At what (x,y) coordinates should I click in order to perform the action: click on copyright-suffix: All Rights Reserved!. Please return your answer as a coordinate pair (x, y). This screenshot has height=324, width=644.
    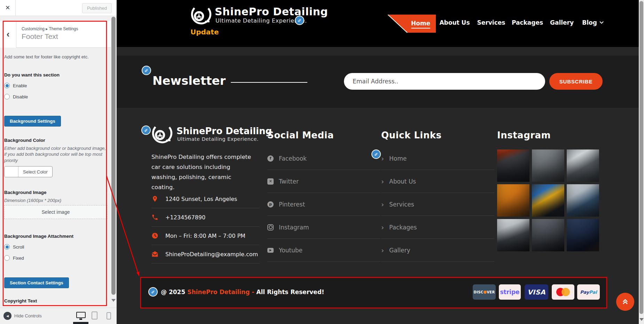
    Looking at the image, I should click on (290, 292).